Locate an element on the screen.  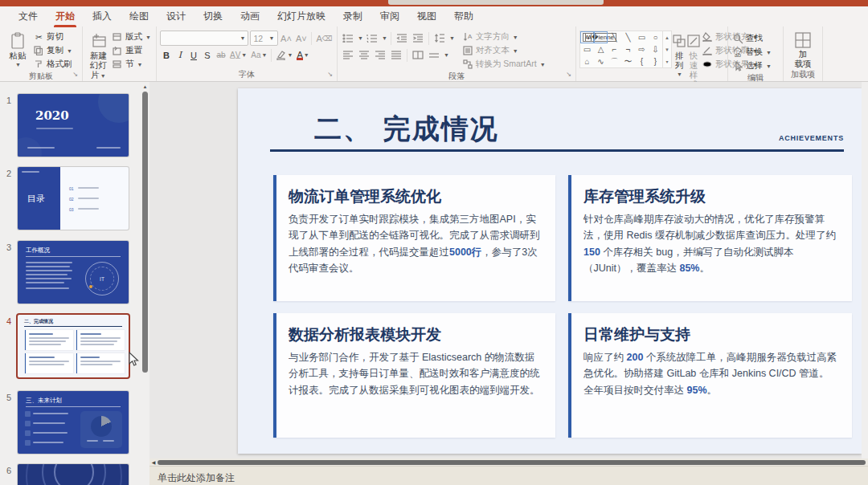
notes-pane: 单击此处添加备注 is located at coordinates (509, 475).